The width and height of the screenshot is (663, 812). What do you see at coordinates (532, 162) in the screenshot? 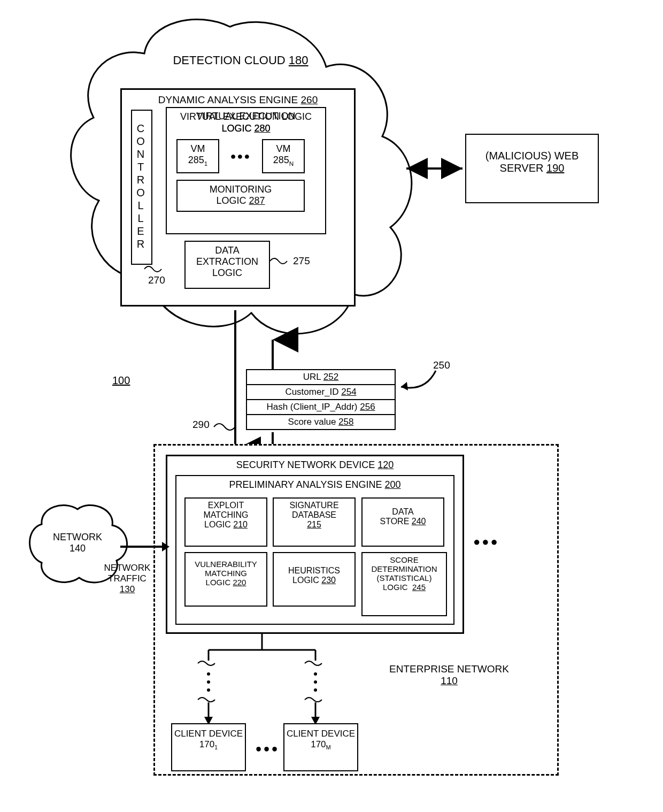
I see `web-server-title: (MALICIOUS) WEB SERVER 190` at bounding box center [532, 162].